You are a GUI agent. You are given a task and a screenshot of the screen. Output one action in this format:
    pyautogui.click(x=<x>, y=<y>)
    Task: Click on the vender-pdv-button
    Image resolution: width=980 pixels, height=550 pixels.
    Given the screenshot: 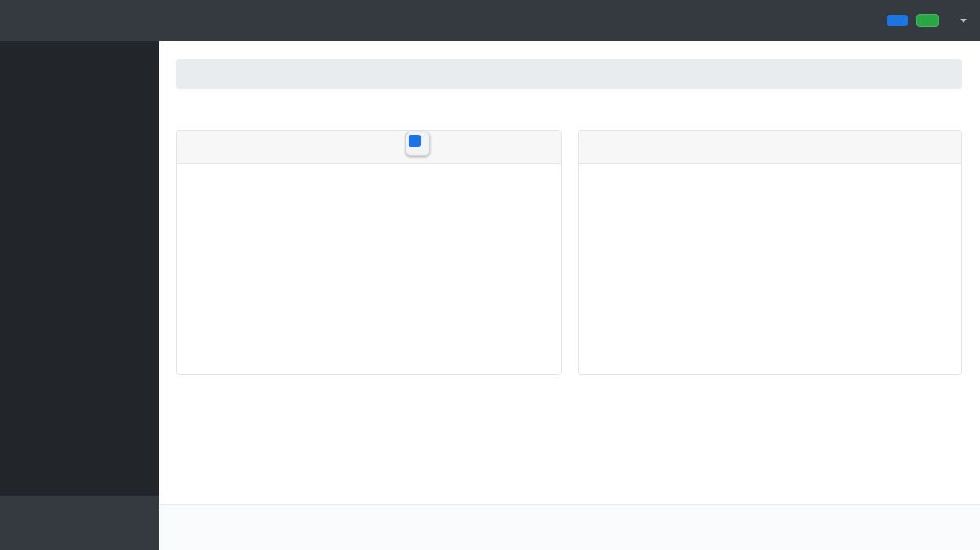 What is the action you would take?
    pyautogui.click(x=928, y=20)
    